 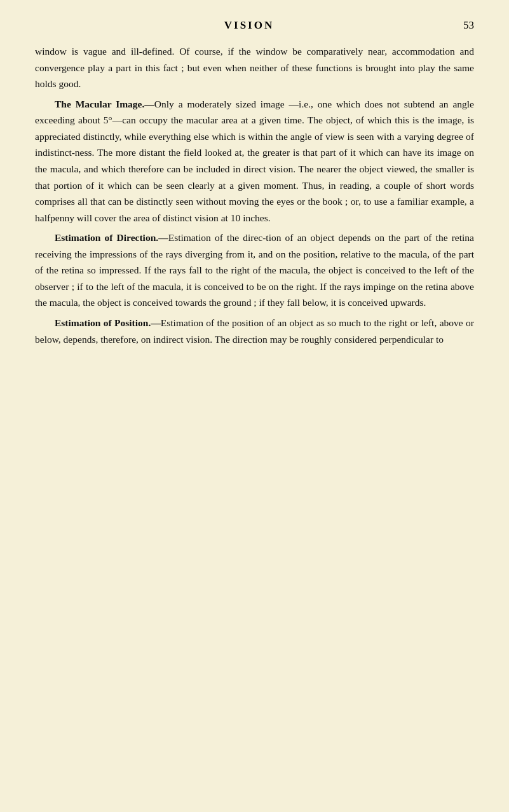 What do you see at coordinates (254, 67) in the screenshot?
I see `paragraph-1: window is vague and ill-defined. Of cour…` at bounding box center [254, 67].